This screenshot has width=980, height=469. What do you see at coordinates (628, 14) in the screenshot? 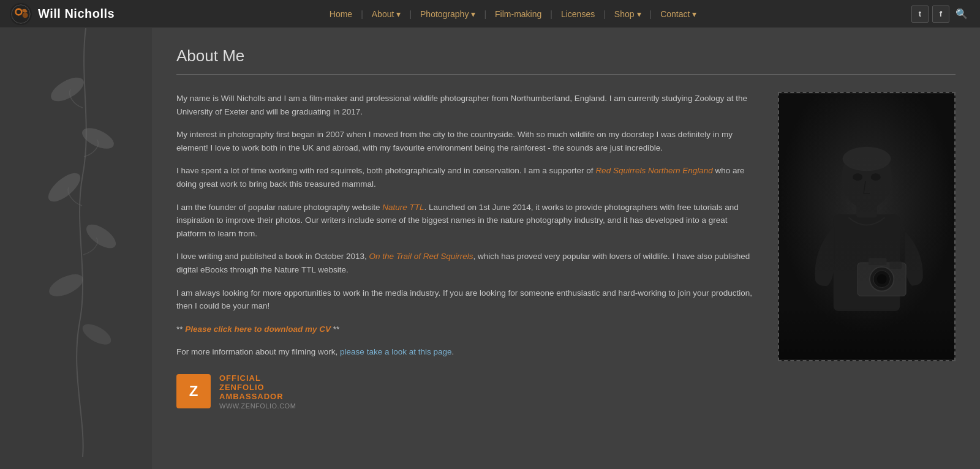
I see `nav-shop: Shop ▾` at bounding box center [628, 14].